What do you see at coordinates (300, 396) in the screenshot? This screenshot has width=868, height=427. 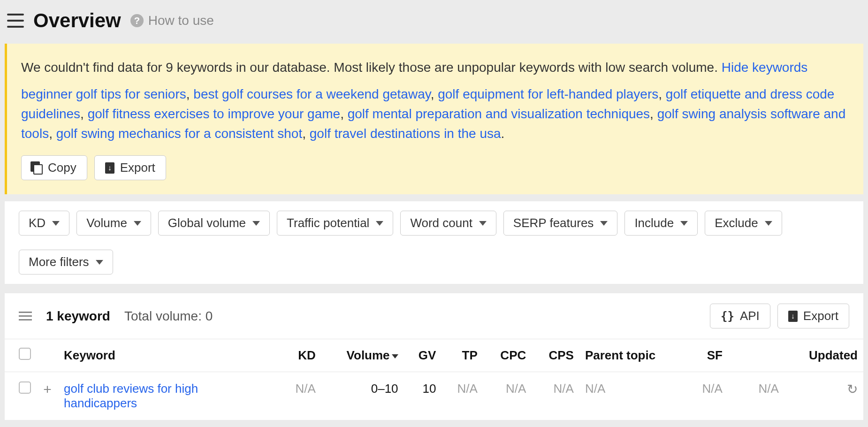 I see `cell-kd: N/A` at bounding box center [300, 396].